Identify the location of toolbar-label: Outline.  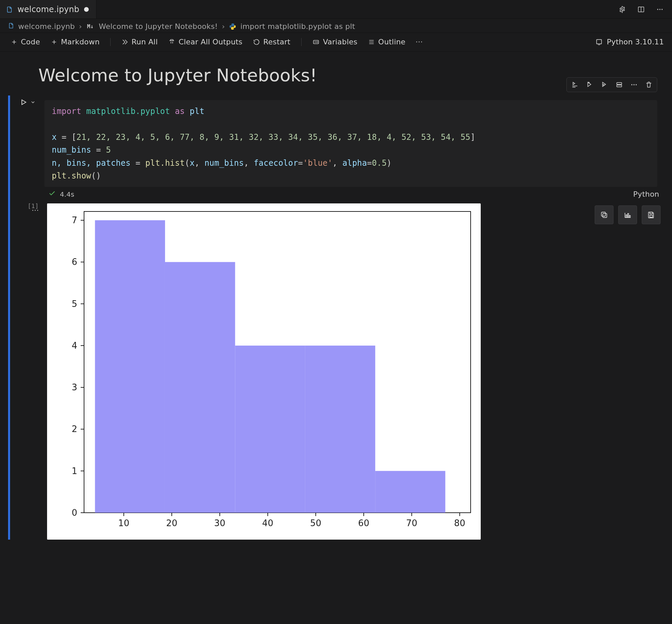
(392, 42).